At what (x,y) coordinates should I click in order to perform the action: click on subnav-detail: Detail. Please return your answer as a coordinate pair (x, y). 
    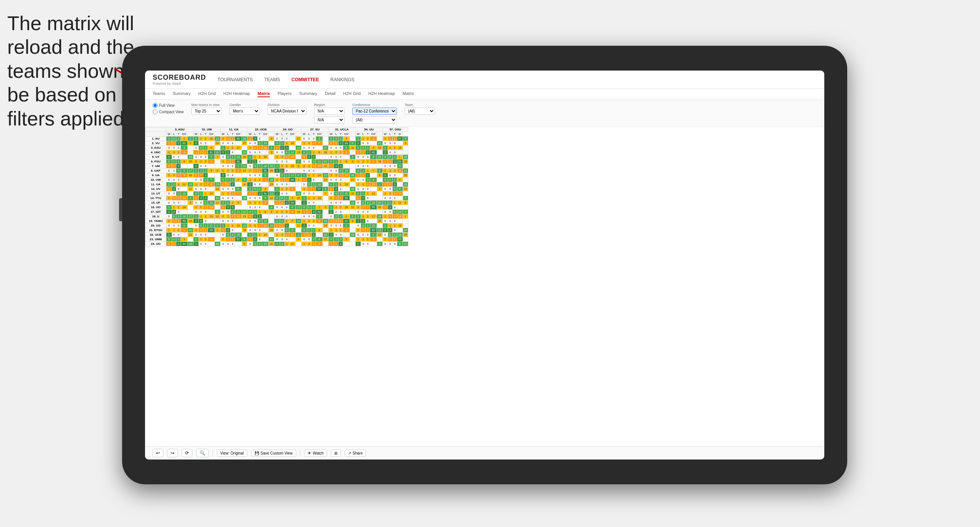
    Looking at the image, I should click on (330, 94).